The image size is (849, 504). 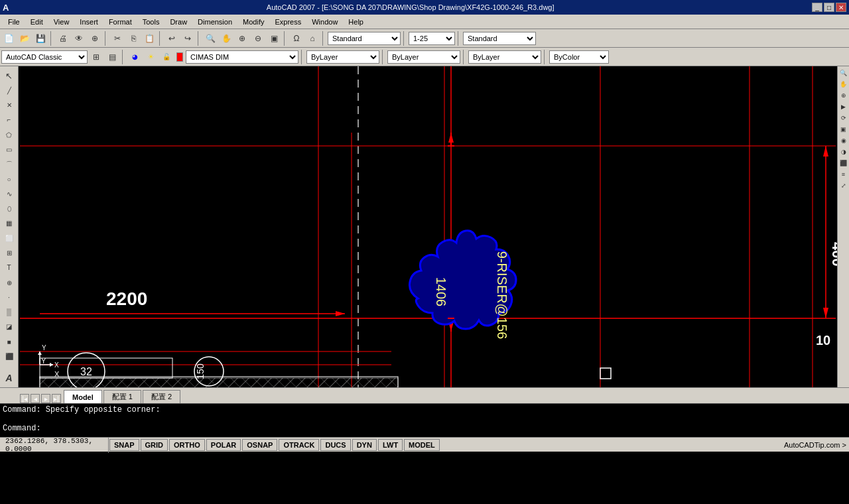 What do you see at coordinates (829, 7) in the screenshot?
I see `window-controls: _ □ ✕` at bounding box center [829, 7].